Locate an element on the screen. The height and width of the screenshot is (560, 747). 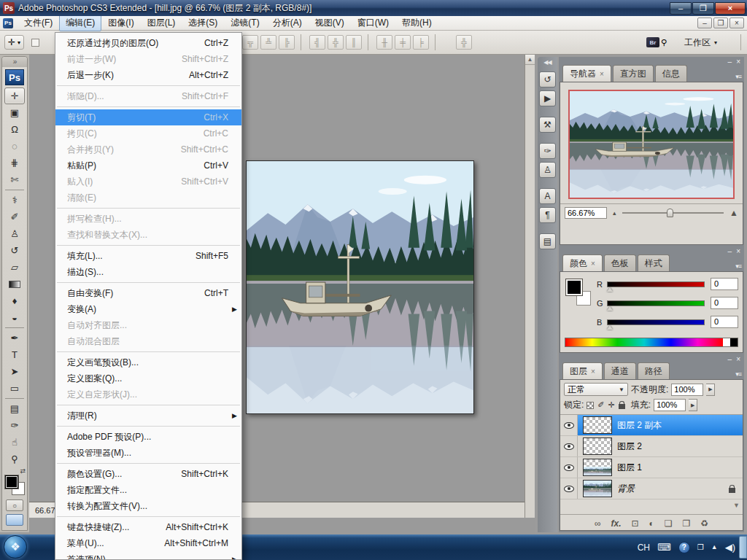
align-bottom-button: ╠ is located at coordinates (287, 42).